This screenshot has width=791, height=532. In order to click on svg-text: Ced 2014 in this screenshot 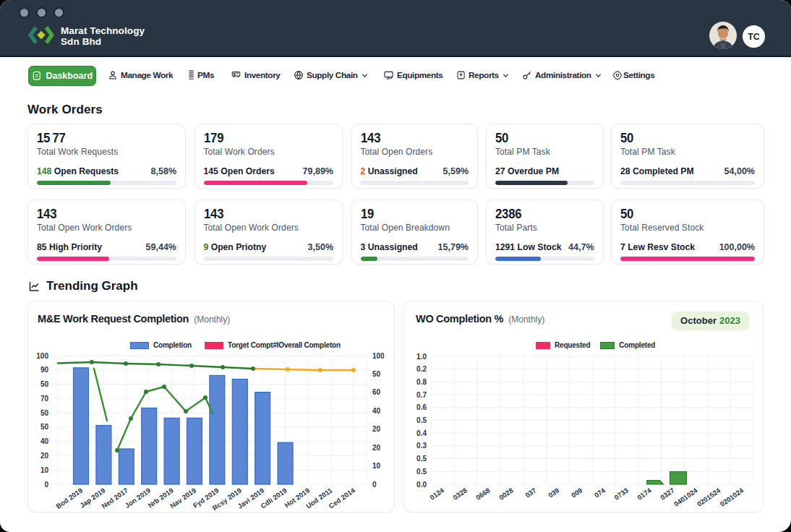, I will do `click(341, 497)`.